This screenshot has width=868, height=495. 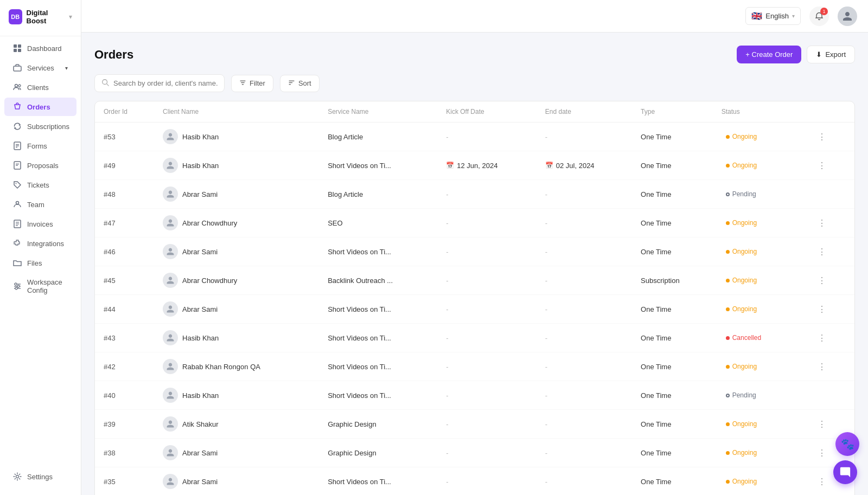 What do you see at coordinates (40, 243) in the screenshot?
I see `sidebar-item-integrations: Integrations` at bounding box center [40, 243].